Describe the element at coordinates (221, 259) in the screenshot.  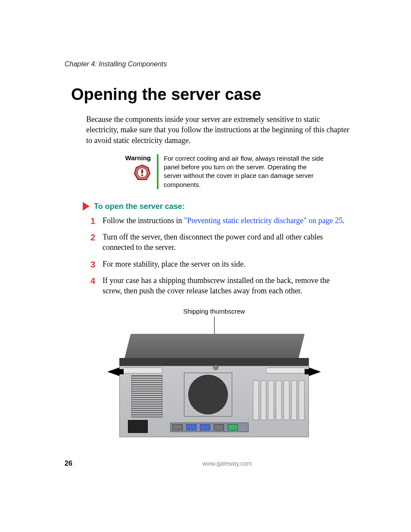
I see `procedure-steps: Follow the instructions in "Preventing s…` at that location.